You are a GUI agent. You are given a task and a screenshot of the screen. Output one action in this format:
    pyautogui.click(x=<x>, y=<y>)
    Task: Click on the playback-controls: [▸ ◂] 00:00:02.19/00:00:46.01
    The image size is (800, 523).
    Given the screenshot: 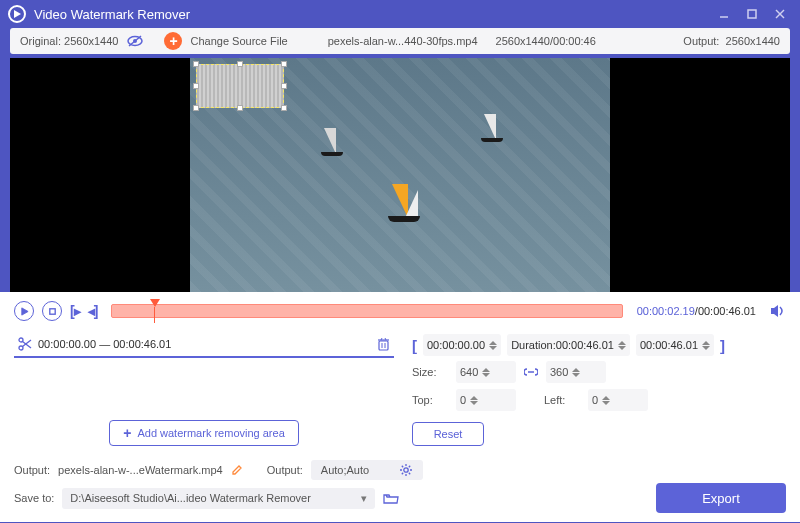 What is the action you would take?
    pyautogui.click(x=400, y=311)
    